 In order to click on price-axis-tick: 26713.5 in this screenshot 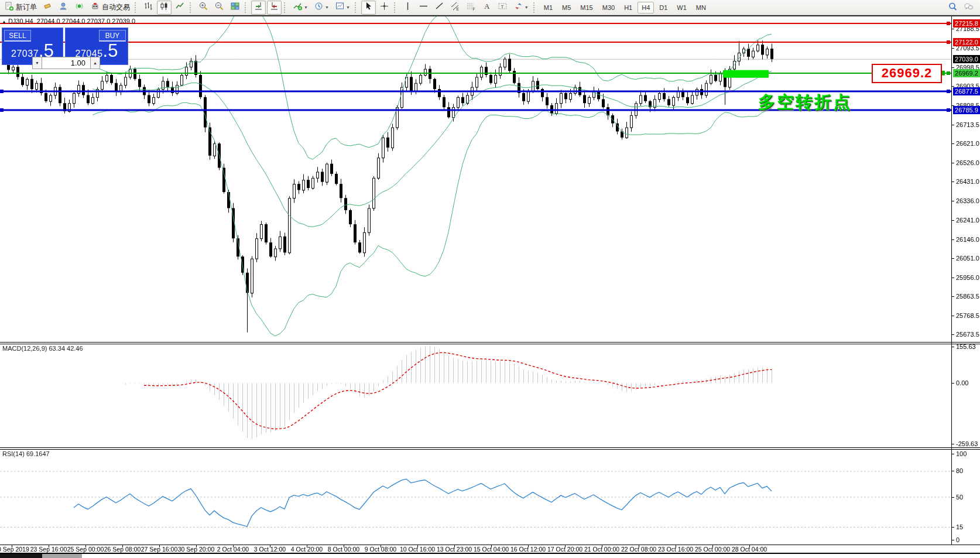, I will do `click(968, 125)`.